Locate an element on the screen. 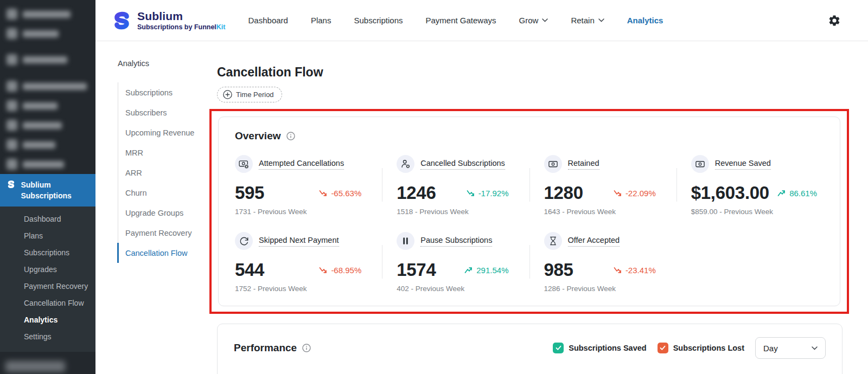 The width and height of the screenshot is (868, 374). analytics-nav-upcoming-revenue: Upcoming Revenue is located at coordinates (168, 132).